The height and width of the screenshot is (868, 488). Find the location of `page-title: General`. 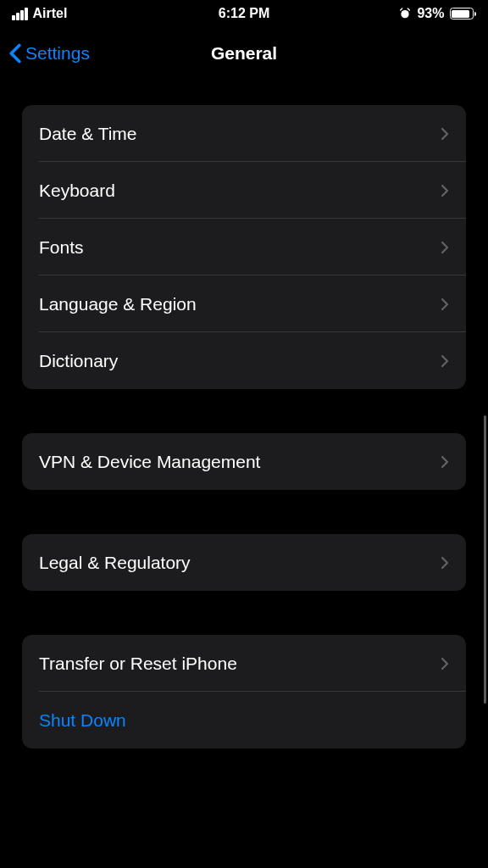

page-title: General is located at coordinates (244, 53).